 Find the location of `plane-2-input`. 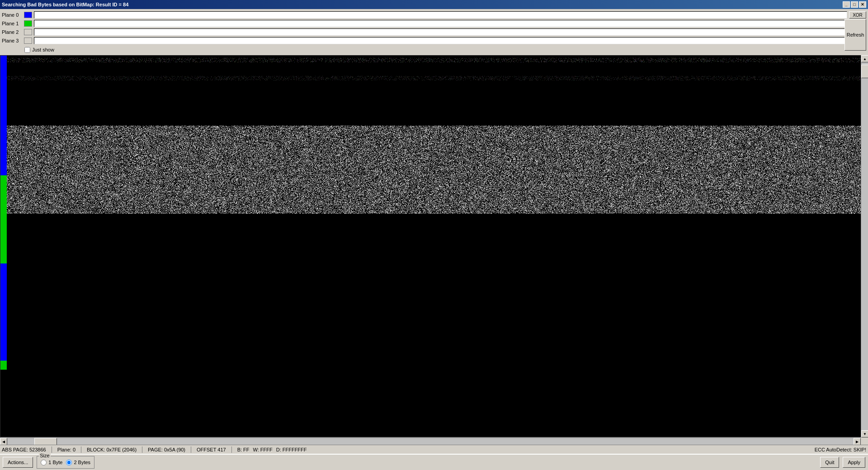

plane-2-input is located at coordinates (440, 32).